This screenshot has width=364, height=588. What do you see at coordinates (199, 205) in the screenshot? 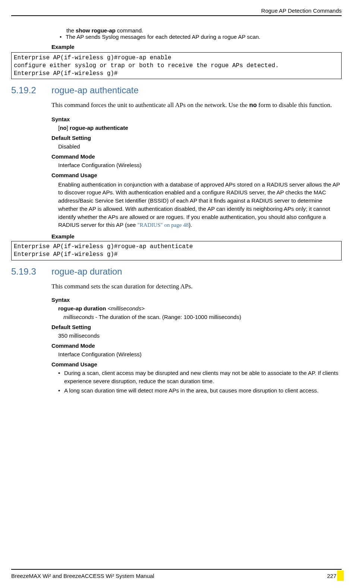
I see `usage-text-pre: Enabling authentication in conjunction w…` at bounding box center [199, 205].